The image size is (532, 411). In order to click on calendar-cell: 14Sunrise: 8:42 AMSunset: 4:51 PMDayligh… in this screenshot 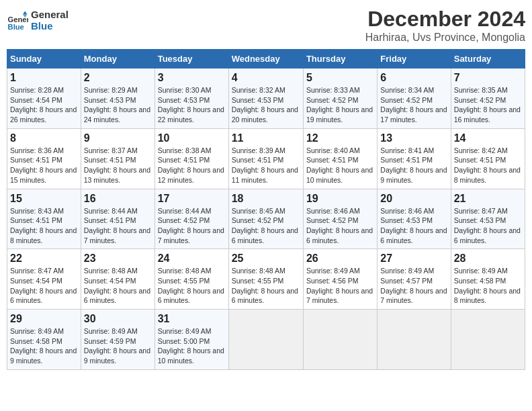, I will do `click(488, 158)`.